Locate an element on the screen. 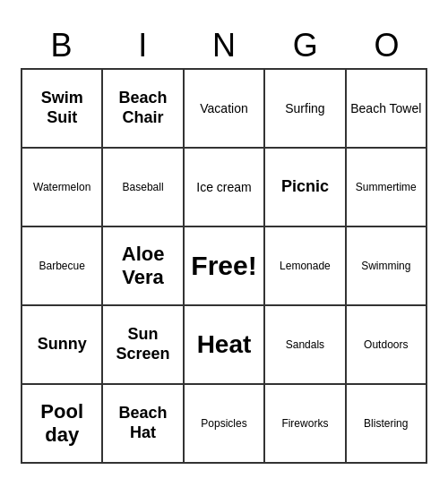 The image size is (448, 487). cell-r2-c3: Lemonade is located at coordinates (306, 267).